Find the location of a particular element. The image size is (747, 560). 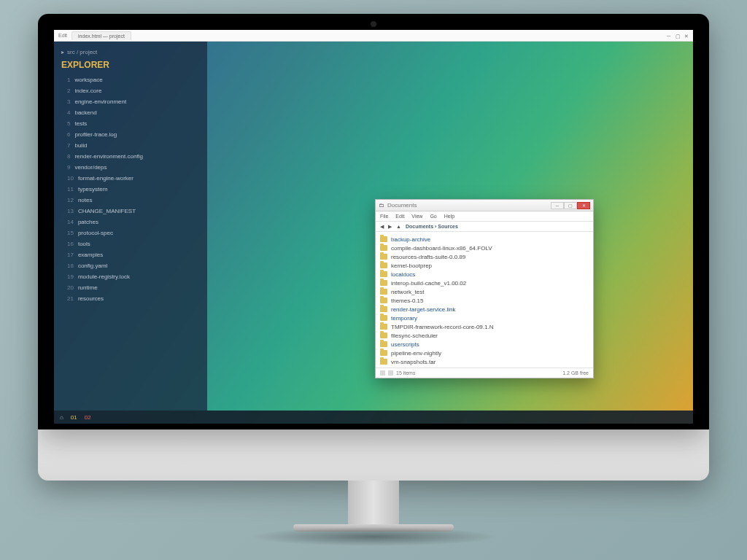

sidebar-item: 13CHANGE_MANIFEST is located at coordinates (131, 211).